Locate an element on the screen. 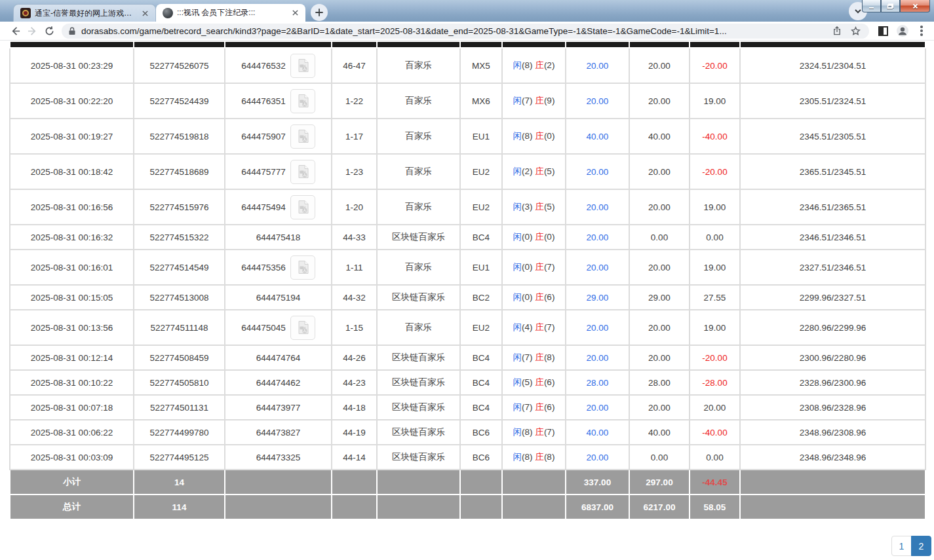 Image resolution: width=934 pixels, height=560 pixels. page-button-2: 2 is located at coordinates (922, 546).